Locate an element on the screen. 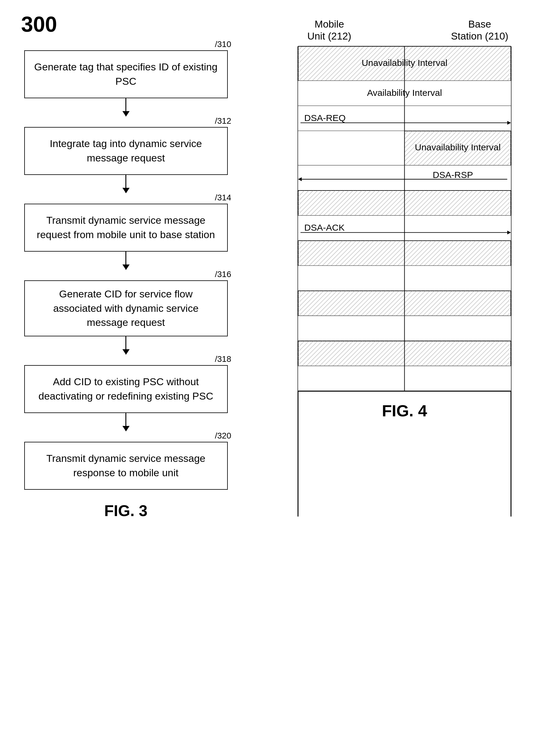  step-318-box: Add CID to existing PSC without deactiva… is located at coordinates (126, 389).